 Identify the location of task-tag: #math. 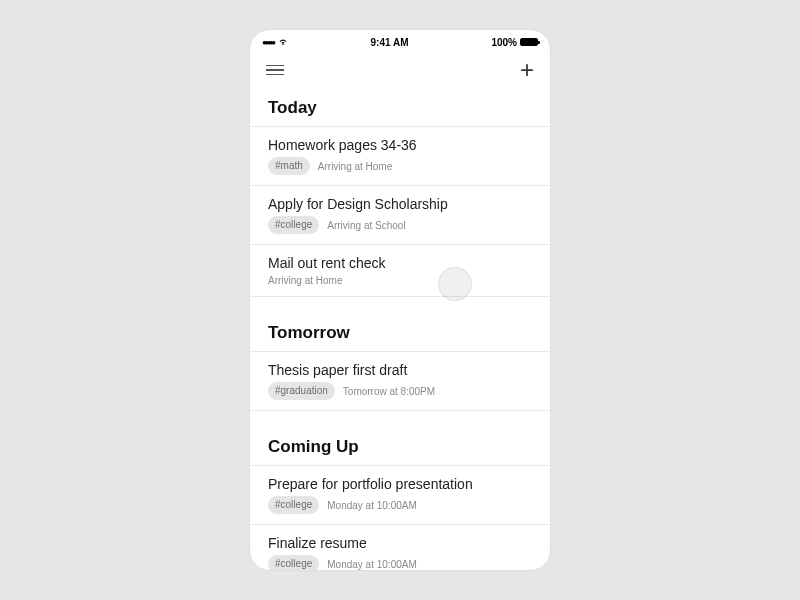
(289, 166).